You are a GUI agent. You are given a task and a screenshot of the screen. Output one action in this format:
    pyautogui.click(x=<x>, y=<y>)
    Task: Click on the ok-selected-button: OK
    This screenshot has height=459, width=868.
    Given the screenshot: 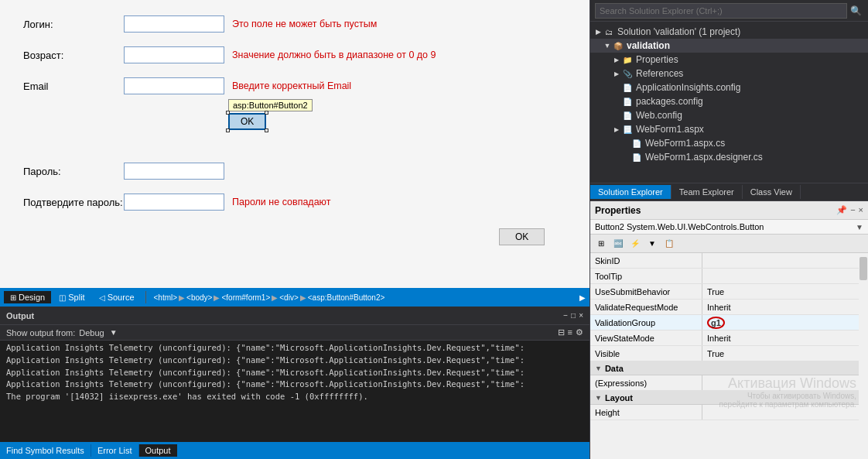 What is the action you would take?
    pyautogui.click(x=248, y=122)
    